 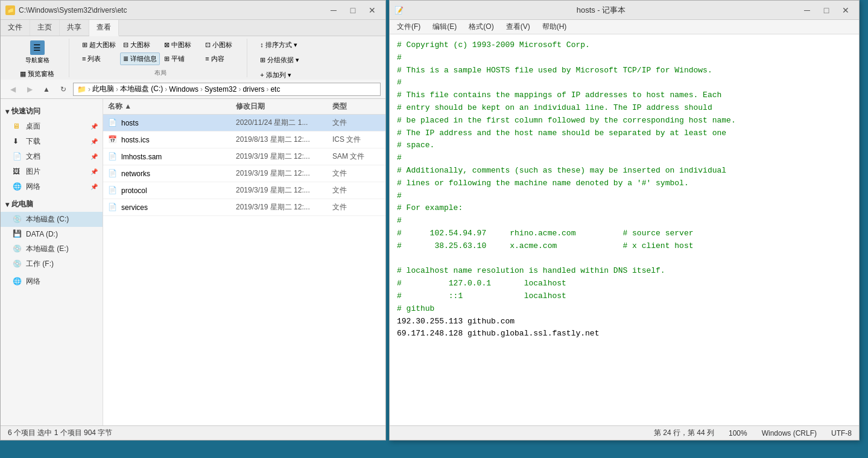 What do you see at coordinates (297, 58) in the screenshot?
I see `ribbon-group-view: ↕ 排序方式 ▾ ⊞ 分组依据 ▾ + 添加列 ▾ ↔ 将所有列调整为合适的大 …` at bounding box center [297, 58].